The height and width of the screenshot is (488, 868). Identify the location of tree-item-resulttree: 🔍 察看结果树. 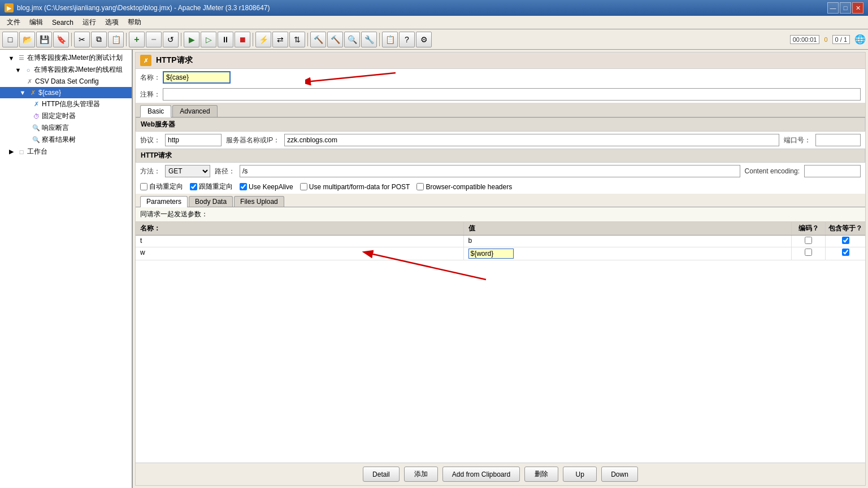
(66, 140).